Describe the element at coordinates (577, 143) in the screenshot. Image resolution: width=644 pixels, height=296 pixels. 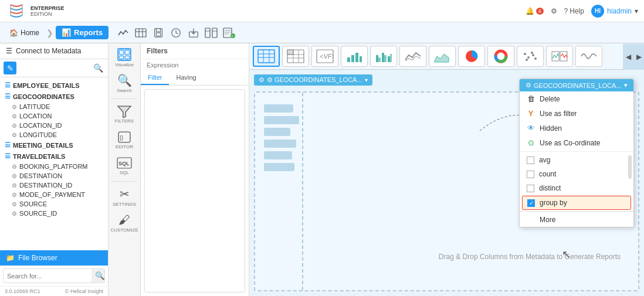
I see `ctx-use-as-coordinate: ⊙ Use as Co-ordinate` at that location.